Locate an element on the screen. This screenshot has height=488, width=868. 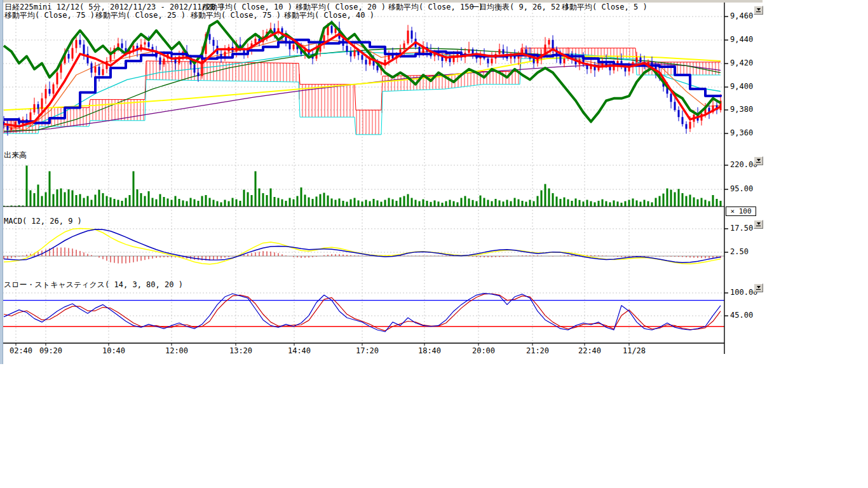
y-axis-tick-label: 9,440 is located at coordinates (742, 39).